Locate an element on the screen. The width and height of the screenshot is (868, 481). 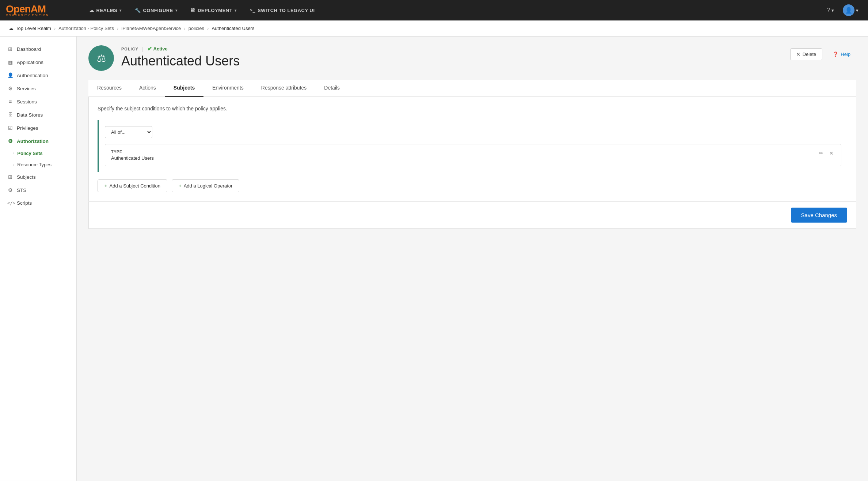
breadcrumb-sep-1: › is located at coordinates (55, 29).